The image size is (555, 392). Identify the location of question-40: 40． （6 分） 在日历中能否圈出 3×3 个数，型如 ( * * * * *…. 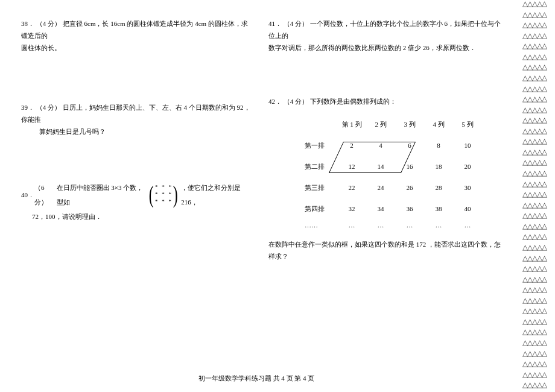
(136, 203).